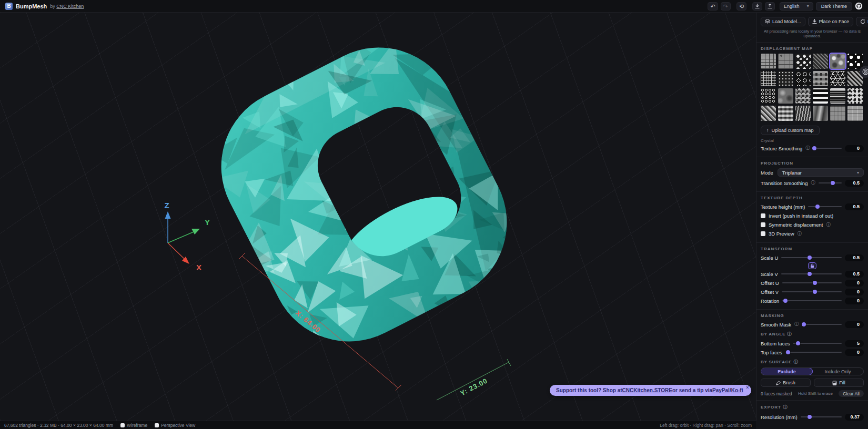  Describe the element at coordinates (768, 61) in the screenshot. I see `texture-tile-bricks` at that location.